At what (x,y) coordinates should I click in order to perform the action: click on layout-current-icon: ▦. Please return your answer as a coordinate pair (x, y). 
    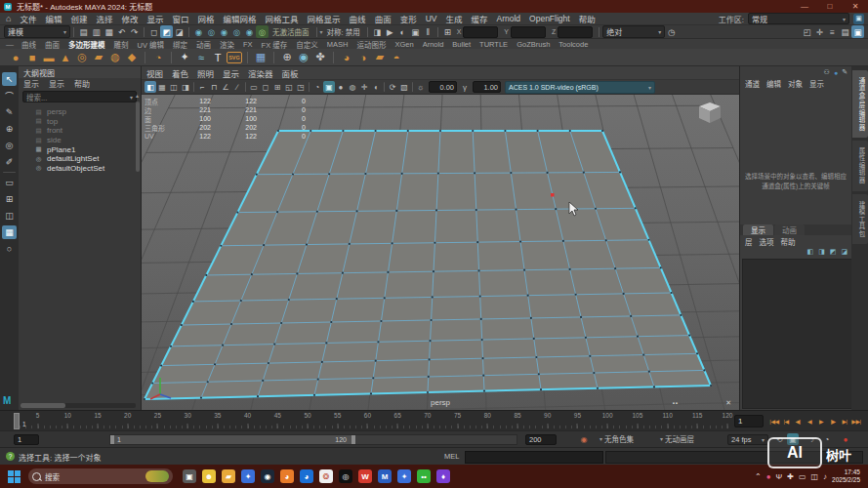
    Looking at the image, I should click on (10, 232).